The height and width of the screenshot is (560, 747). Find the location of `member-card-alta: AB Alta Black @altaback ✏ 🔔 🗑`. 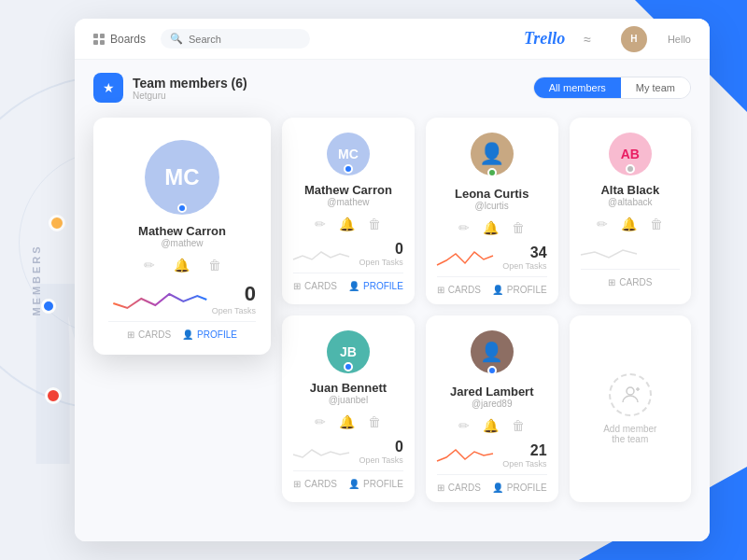

member-card-alta: AB Alta Black @altaback ✏ 🔔 🗑 is located at coordinates (630, 211).